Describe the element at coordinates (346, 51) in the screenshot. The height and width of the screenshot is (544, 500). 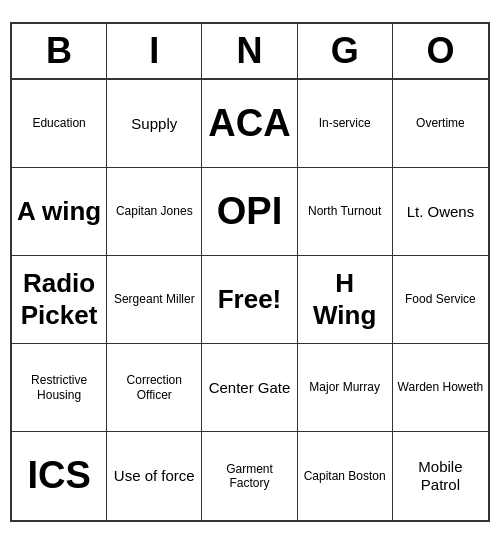
I see `header-letter: G` at that location.